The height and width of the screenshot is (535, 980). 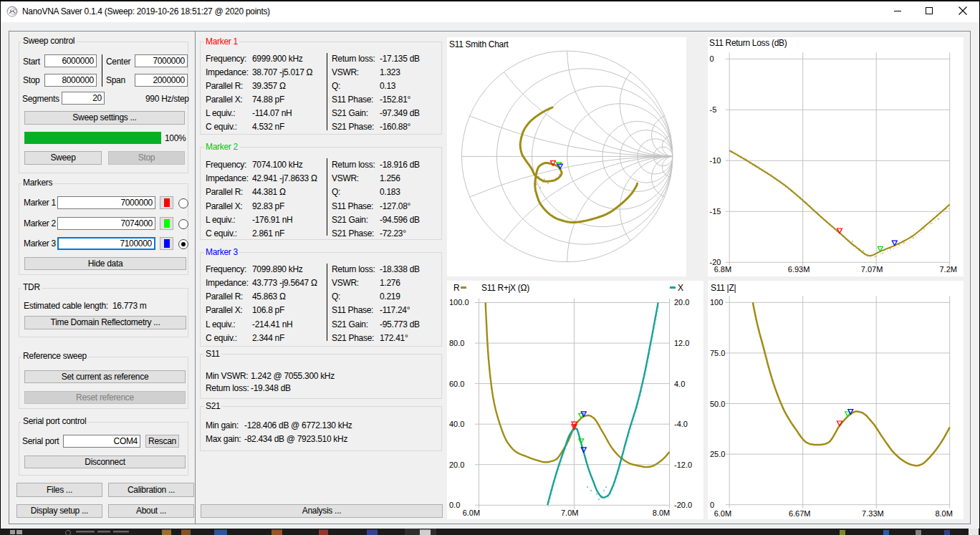 What do you see at coordinates (683, 505) in the screenshot?
I see `svg-text: -20.0` at bounding box center [683, 505].